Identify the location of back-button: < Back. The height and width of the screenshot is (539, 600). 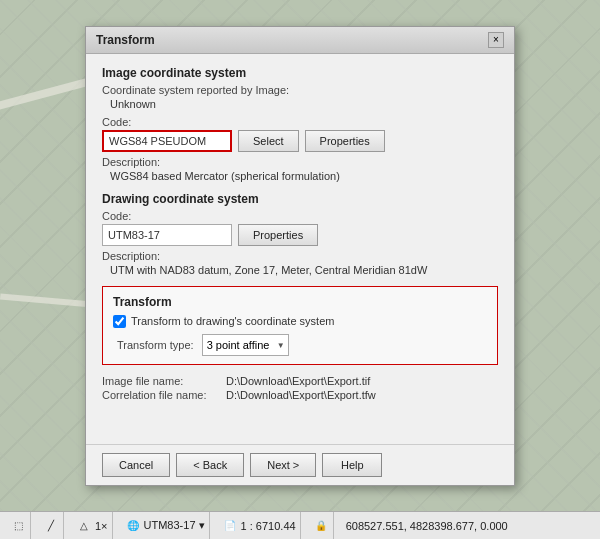
(210, 465).